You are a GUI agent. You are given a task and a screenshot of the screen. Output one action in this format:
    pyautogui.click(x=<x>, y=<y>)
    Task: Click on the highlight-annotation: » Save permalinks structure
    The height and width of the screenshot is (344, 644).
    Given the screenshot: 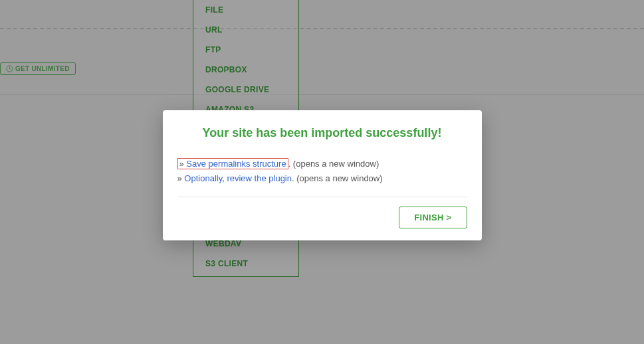 What is the action you would take?
    pyautogui.click(x=233, y=163)
    